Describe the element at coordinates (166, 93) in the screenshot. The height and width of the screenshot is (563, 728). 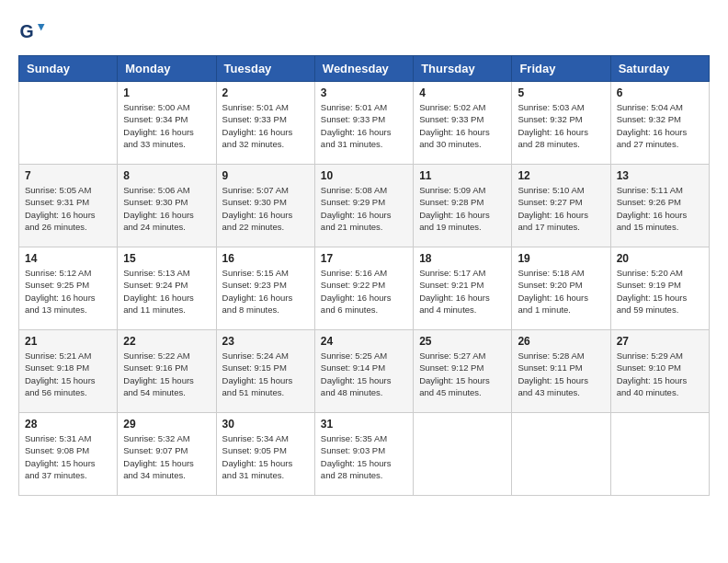
I see `day-number: 1` at that location.